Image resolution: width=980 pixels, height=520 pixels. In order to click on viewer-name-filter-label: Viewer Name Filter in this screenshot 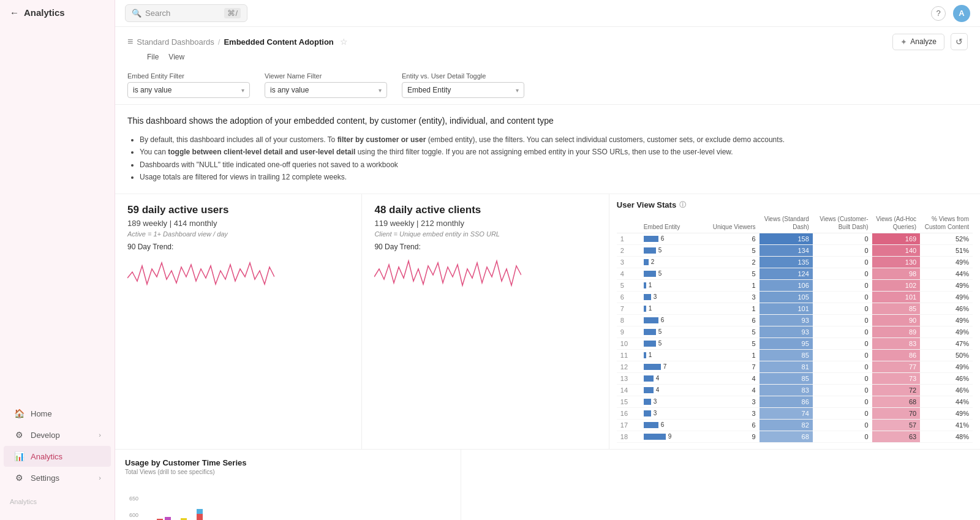, I will do `click(326, 76)`.